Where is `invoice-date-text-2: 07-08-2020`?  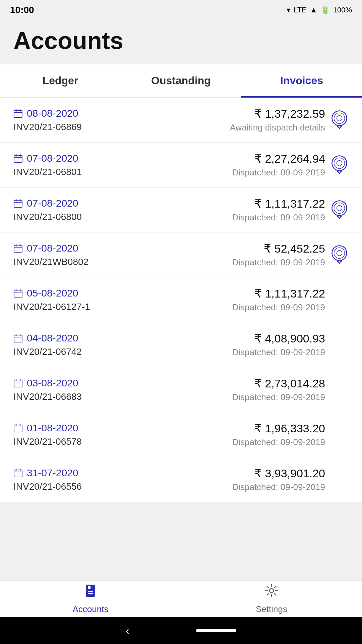
invoice-date-text-2: 07-08-2020 is located at coordinates (52, 203).